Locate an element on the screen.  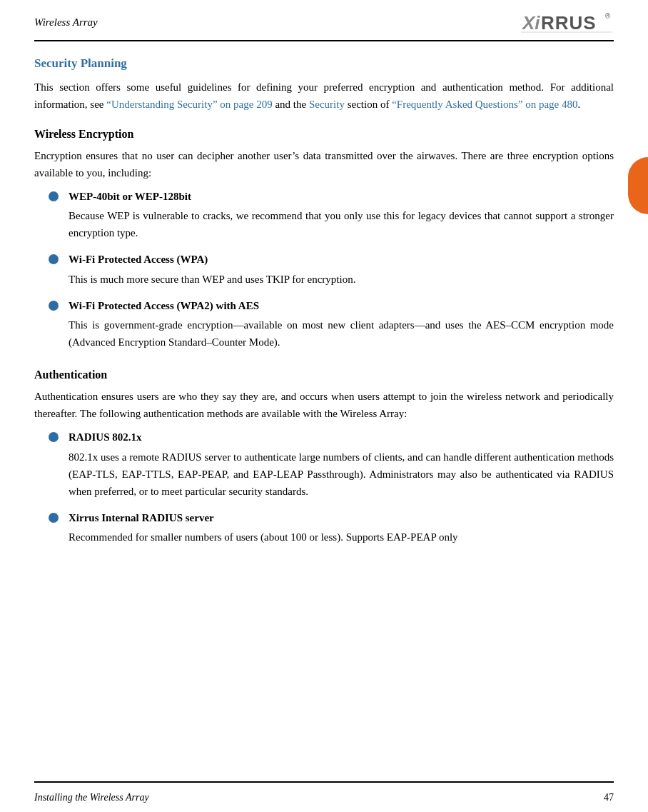
xirrus-logo: Xi RRUS ® is located at coordinates (567, 22).